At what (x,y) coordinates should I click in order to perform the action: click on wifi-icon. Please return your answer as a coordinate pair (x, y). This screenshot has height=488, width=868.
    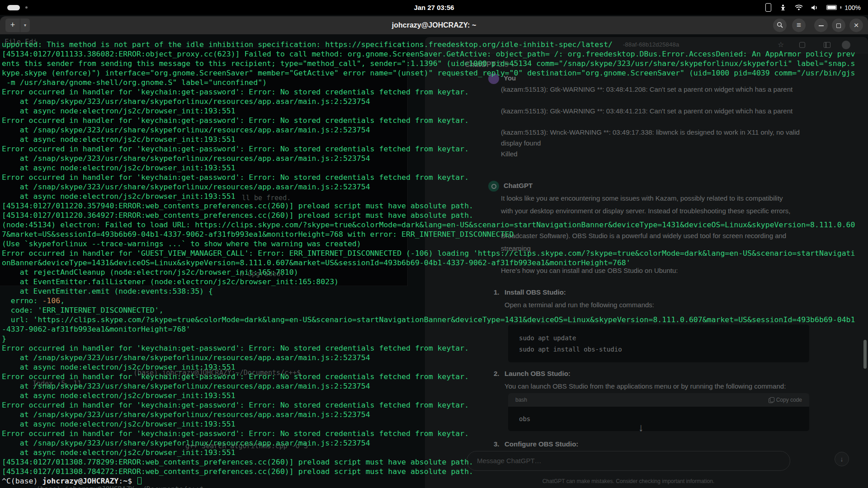
    Looking at the image, I should click on (799, 8).